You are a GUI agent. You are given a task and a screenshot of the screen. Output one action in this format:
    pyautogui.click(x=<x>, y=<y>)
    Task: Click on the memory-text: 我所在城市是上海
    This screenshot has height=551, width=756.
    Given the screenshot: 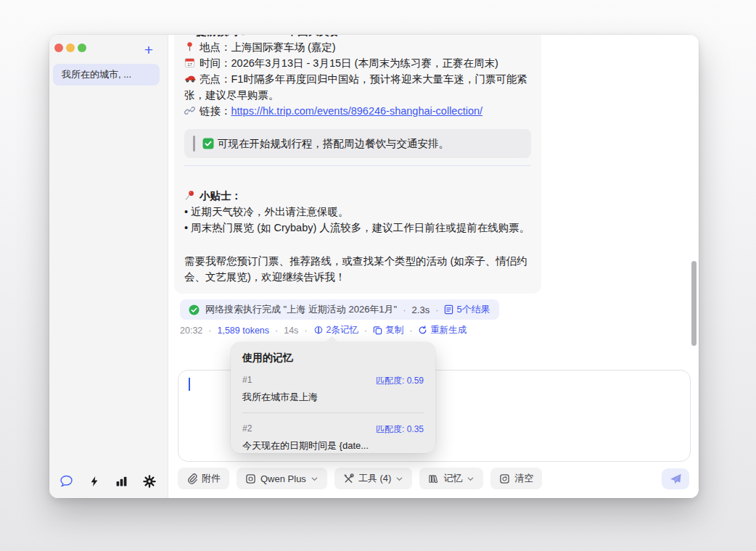 What is the action you would take?
    pyautogui.click(x=333, y=397)
    